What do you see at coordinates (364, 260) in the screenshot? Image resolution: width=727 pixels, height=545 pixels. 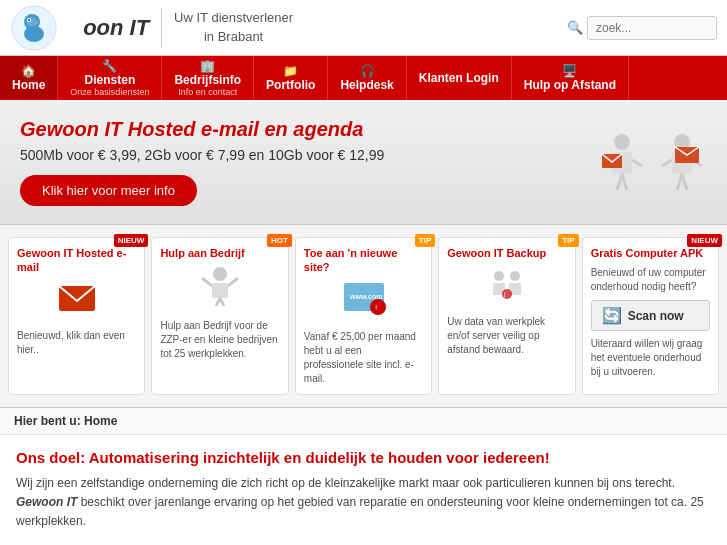 I see `card-title-3: Toe aan 'n nieuwe site?` at bounding box center [364, 260].